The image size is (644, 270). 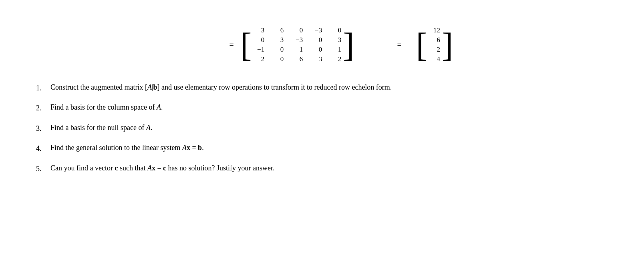 I want to click on equals-sign-b: =, so click(x=400, y=45).